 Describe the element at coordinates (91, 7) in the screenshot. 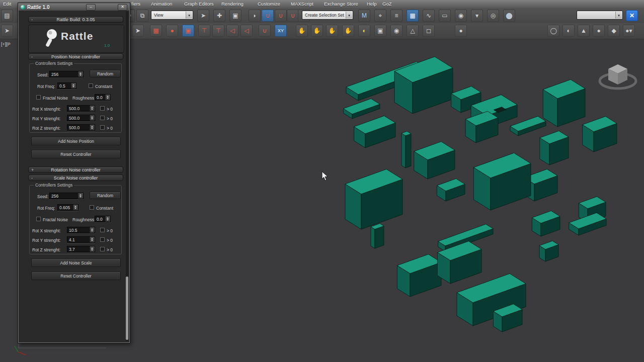

I see `minimize-button: –` at that location.